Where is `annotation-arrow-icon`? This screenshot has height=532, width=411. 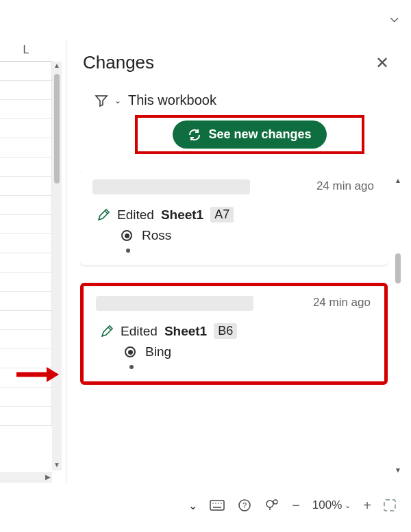 annotation-arrow-icon is located at coordinates (38, 375).